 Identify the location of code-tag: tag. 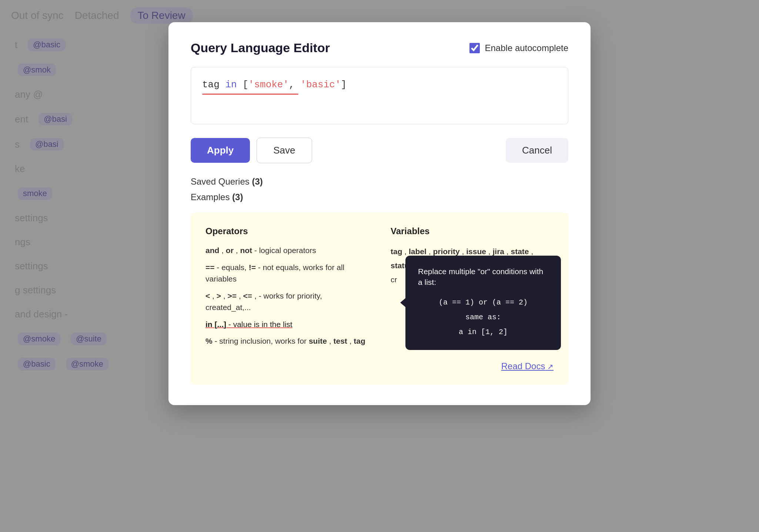
(214, 85).